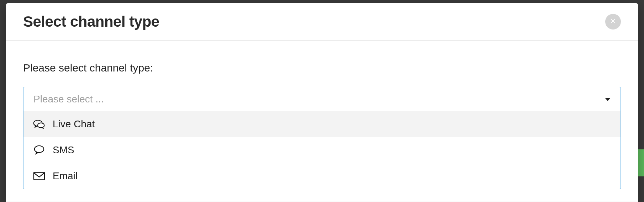  I want to click on close-button, so click(613, 22).